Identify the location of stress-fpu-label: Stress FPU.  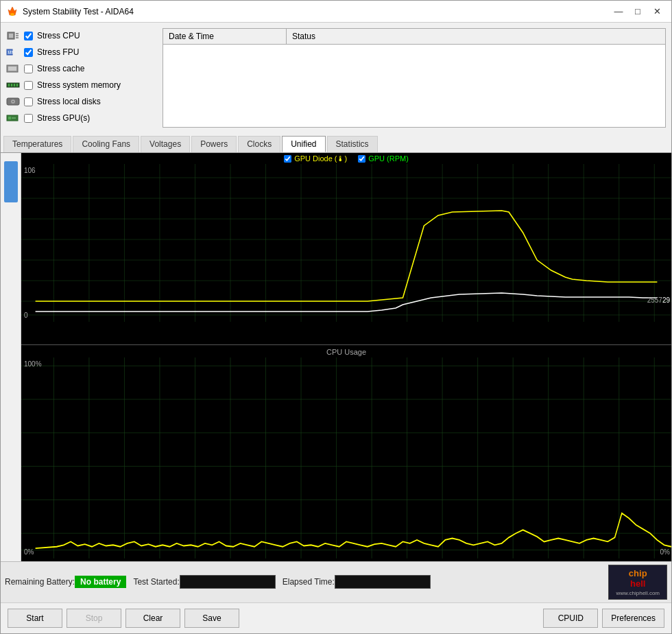
(58, 52).